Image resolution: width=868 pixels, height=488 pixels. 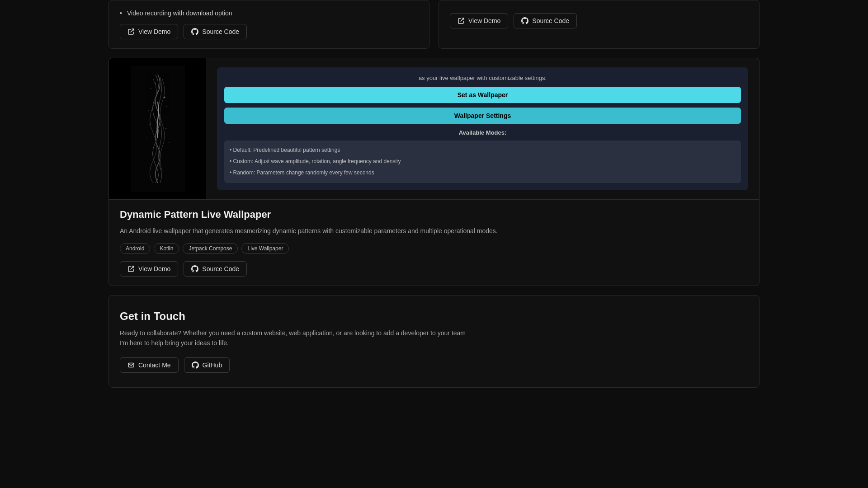 I want to click on project-preview, so click(x=157, y=129).